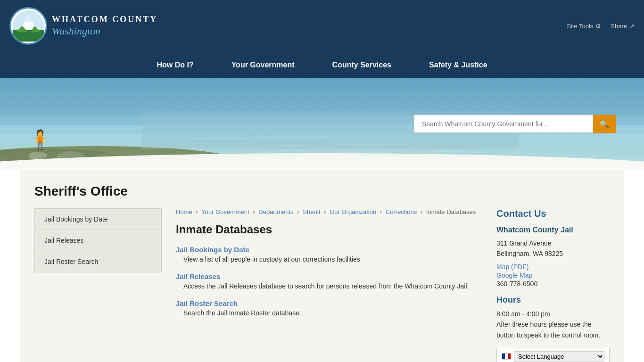 The width and height of the screenshot is (644, 362). What do you see at coordinates (40, 140) in the screenshot?
I see `hero-figure: 🧍` at bounding box center [40, 140].